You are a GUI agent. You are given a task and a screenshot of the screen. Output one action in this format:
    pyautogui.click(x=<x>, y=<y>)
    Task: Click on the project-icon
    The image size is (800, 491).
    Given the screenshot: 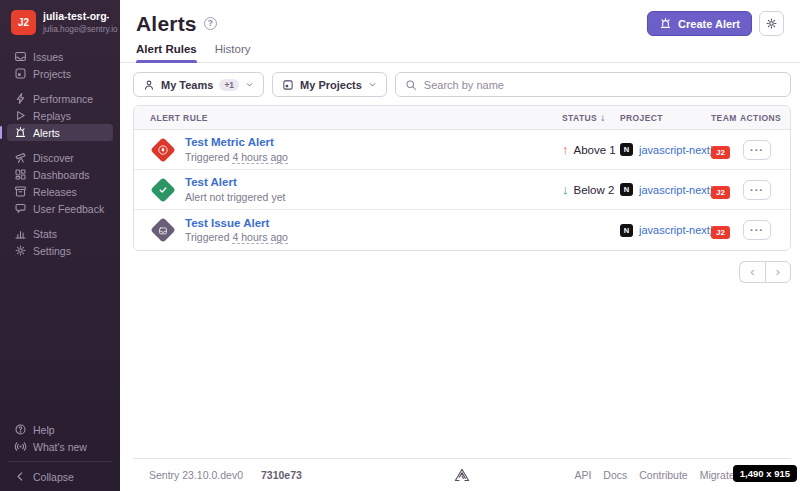 What is the action you would take?
    pyautogui.click(x=288, y=85)
    